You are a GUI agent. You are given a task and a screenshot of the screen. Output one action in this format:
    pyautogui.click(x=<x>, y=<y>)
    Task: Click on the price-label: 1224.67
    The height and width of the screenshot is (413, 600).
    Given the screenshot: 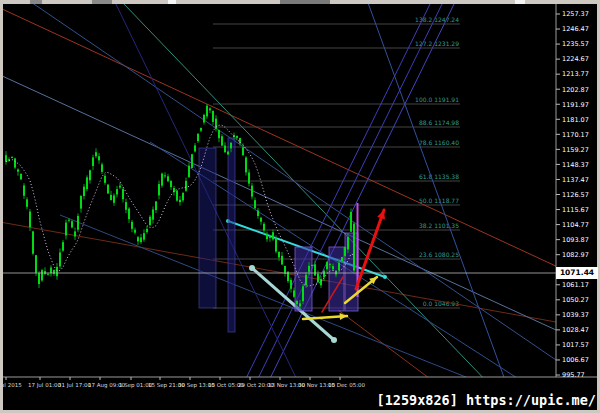 What is the action you would take?
    pyautogui.click(x=576, y=59)
    